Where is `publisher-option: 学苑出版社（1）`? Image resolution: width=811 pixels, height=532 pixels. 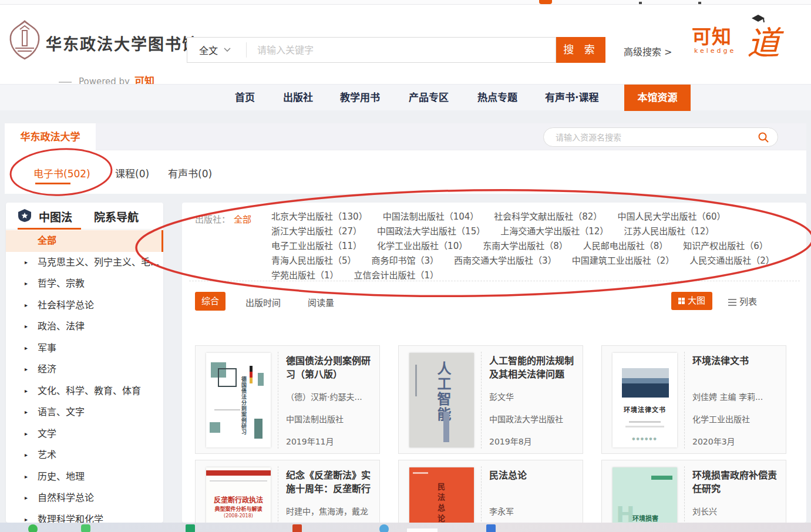
publisher-option: 学苑出版社（1） is located at coordinates (305, 276).